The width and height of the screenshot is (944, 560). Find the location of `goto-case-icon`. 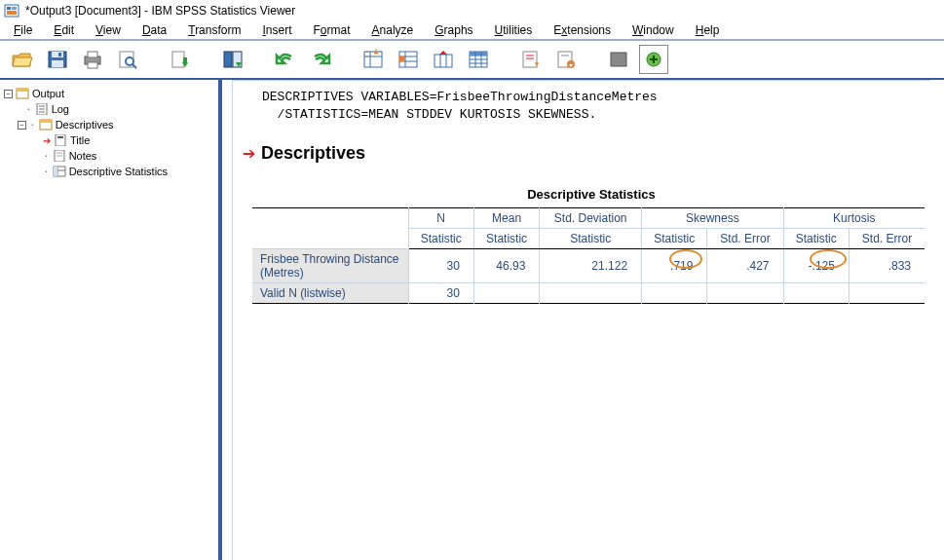

goto-case-icon is located at coordinates (408, 59).